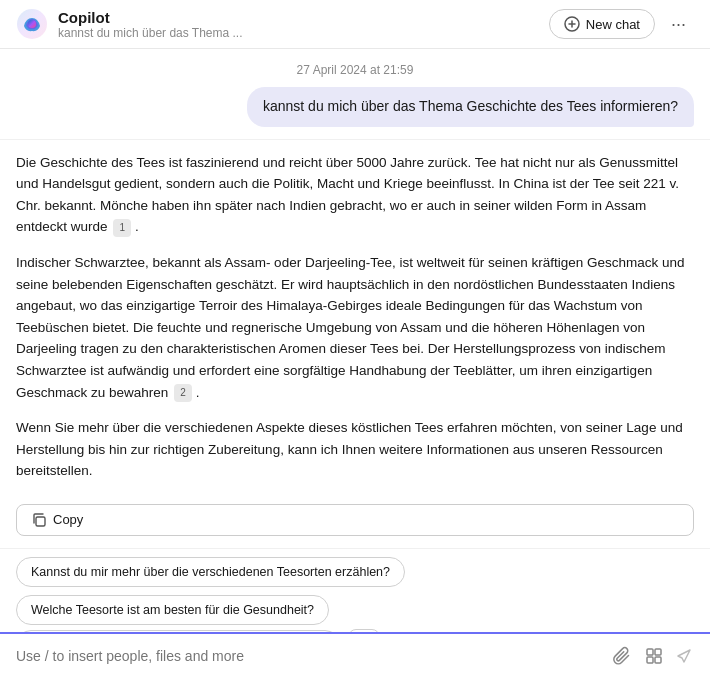  What do you see at coordinates (150, 33) in the screenshot?
I see `app-subtitle: kannst du mich über das Thema ...` at bounding box center [150, 33].